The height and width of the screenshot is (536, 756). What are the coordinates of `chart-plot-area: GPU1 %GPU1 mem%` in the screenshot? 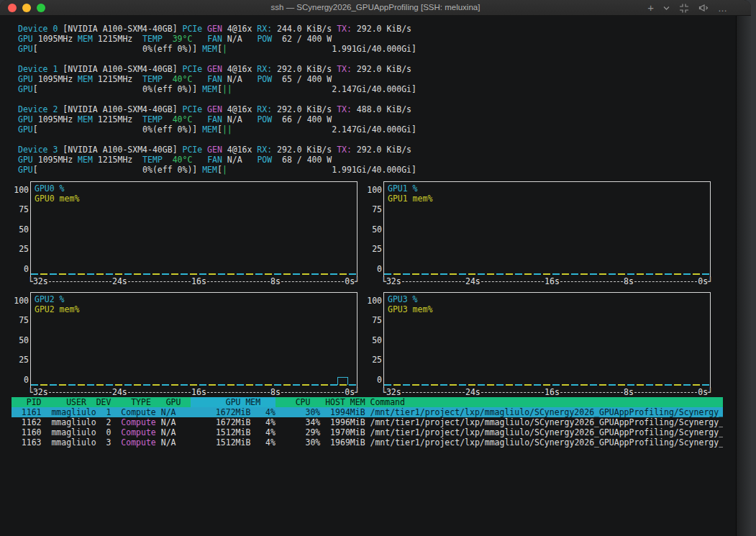 It's located at (547, 229).